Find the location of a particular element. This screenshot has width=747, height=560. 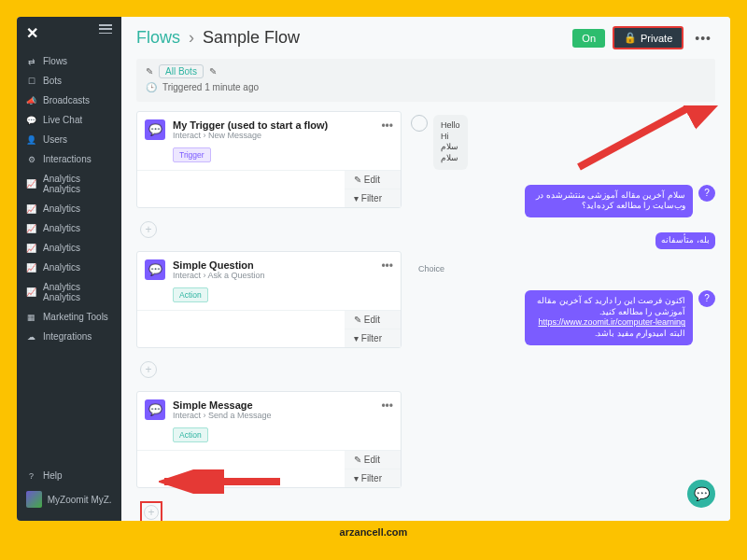

sidebar: ✕ ⇄Flows ☐Bots 📣Broadcasts 💬Live Chat 👤U… is located at coordinates (69, 269).